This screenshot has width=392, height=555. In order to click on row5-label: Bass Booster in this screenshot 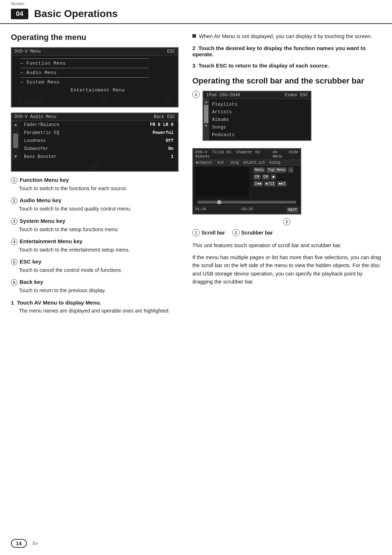, I will do `click(40, 157)`.